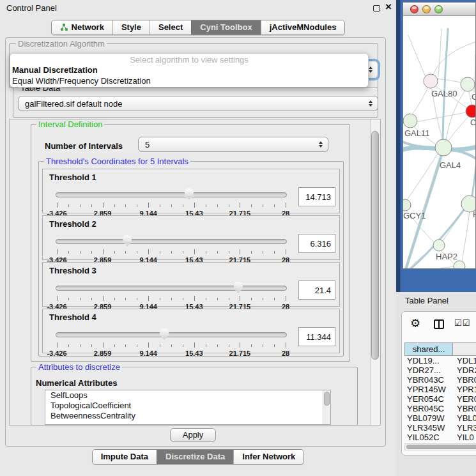  What do you see at coordinates (440, 447) in the screenshot?
I see `horizontal-scrollbar` at bounding box center [440, 447].